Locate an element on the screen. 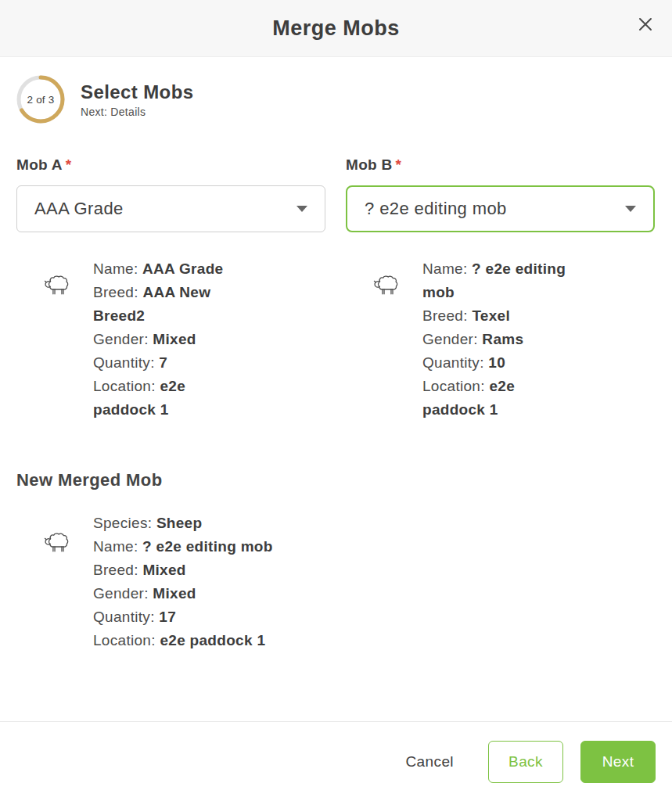 This screenshot has height=801, width=672. detail-value: e2e paddock 1 is located at coordinates (213, 640).